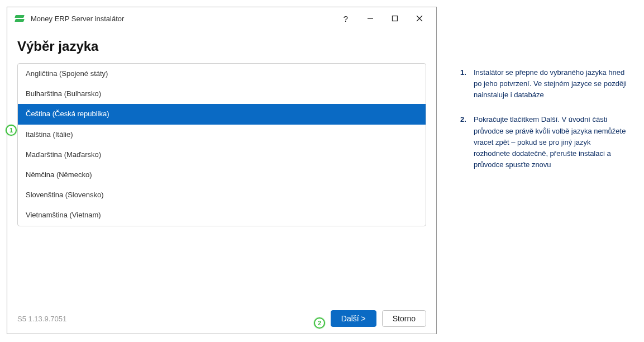 This screenshot has width=644, height=342. What do you see at coordinates (551, 84) in the screenshot?
I see `annotation-note-text: Instalátor se přepne do vybraného jazyka…` at bounding box center [551, 84].